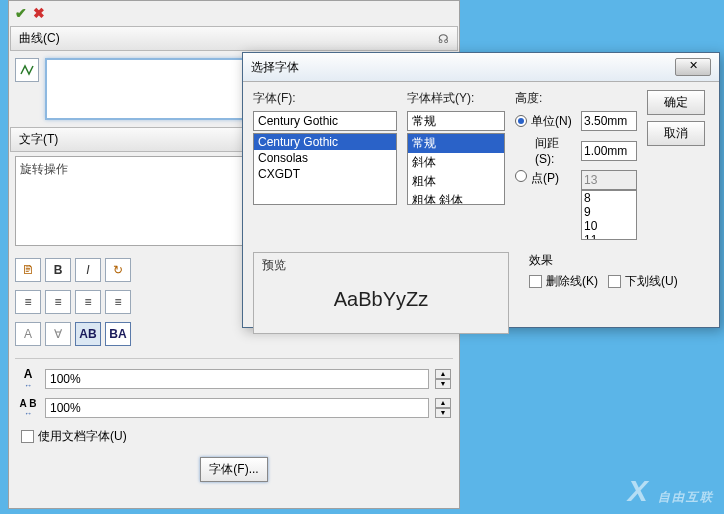 This screenshot has width=724, height=514. What do you see at coordinates (88, 270) in the screenshot?
I see `italic-button: I` at bounding box center [88, 270].